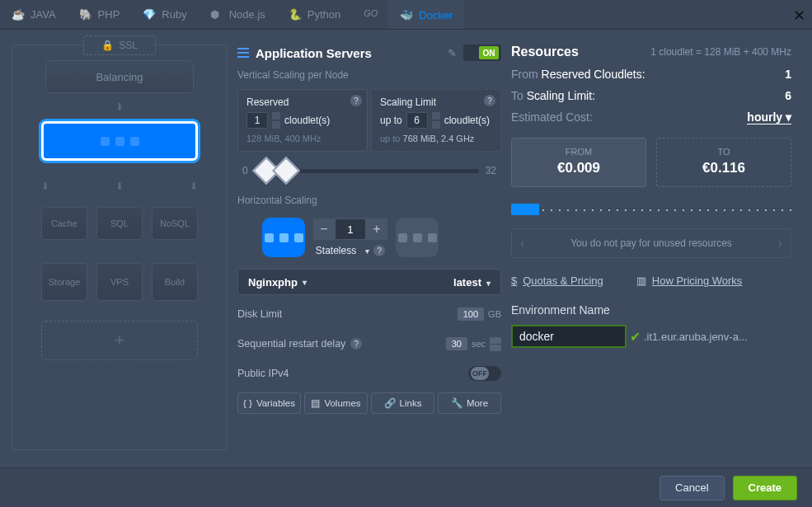 The height and width of the screenshot is (507, 812). Describe the element at coordinates (436, 120) in the screenshot. I see `limit-card: Scaling Limit ? up to cloudlet(s) up to …` at that location.